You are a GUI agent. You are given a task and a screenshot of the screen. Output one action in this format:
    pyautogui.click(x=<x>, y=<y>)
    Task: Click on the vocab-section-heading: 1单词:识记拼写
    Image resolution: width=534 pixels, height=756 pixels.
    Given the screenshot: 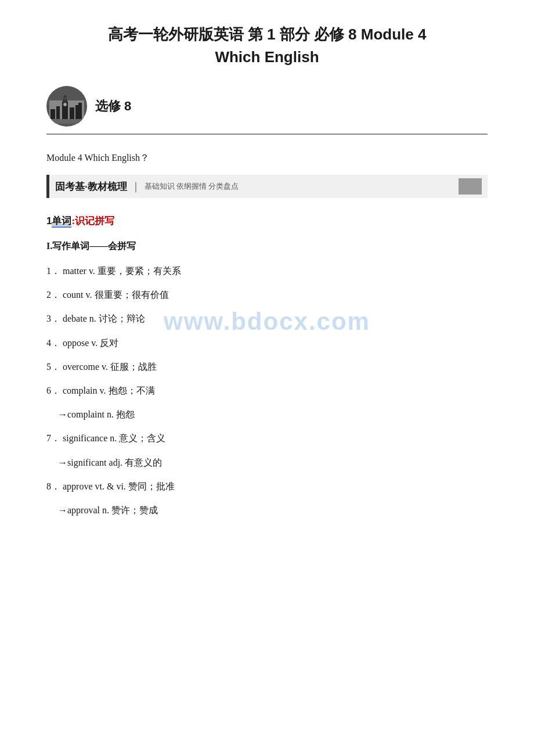 What is the action you would take?
    pyautogui.click(x=267, y=221)
    